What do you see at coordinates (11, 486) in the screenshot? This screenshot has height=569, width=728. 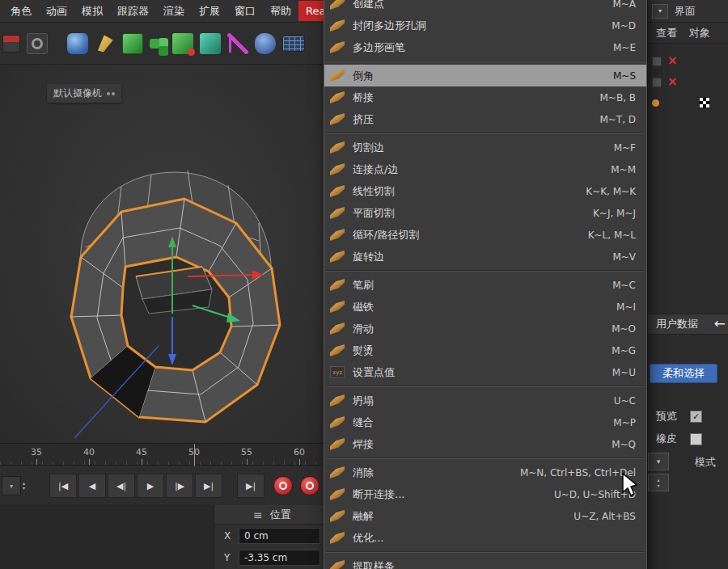 I see `frame-field: ▾` at bounding box center [11, 486].